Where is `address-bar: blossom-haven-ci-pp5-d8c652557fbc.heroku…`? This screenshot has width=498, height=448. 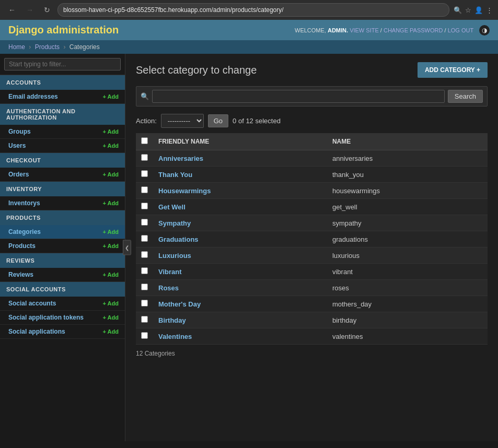
address-bar: blossom-haven-ci-pp5-d8c652557fbc.heroku… is located at coordinates (253, 10).